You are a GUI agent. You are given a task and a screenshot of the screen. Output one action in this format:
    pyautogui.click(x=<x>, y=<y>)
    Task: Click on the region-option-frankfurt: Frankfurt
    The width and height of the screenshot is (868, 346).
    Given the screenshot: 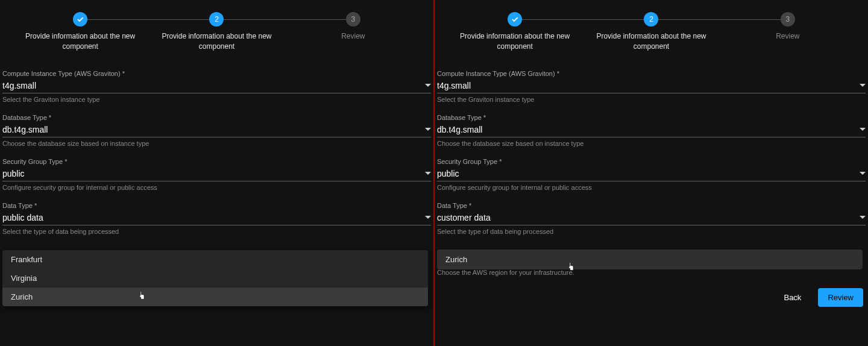 What is the action you would take?
    pyautogui.click(x=215, y=259)
    